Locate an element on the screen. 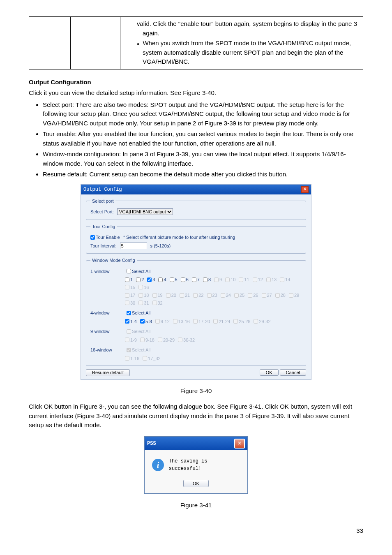  w1-cb-12: 12 is located at coordinates (258, 280).